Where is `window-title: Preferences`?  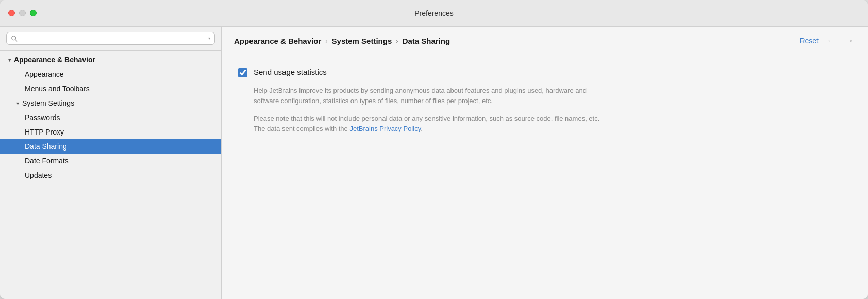
window-title: Preferences is located at coordinates (434, 13).